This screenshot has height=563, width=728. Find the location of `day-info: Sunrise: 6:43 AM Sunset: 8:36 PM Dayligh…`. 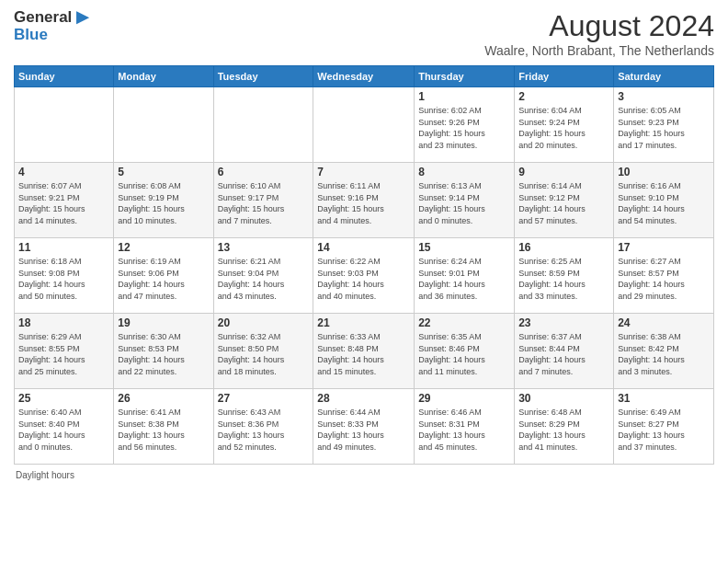

day-info: Sunrise: 6:43 AM Sunset: 8:36 PM Dayligh… is located at coordinates (264, 430).